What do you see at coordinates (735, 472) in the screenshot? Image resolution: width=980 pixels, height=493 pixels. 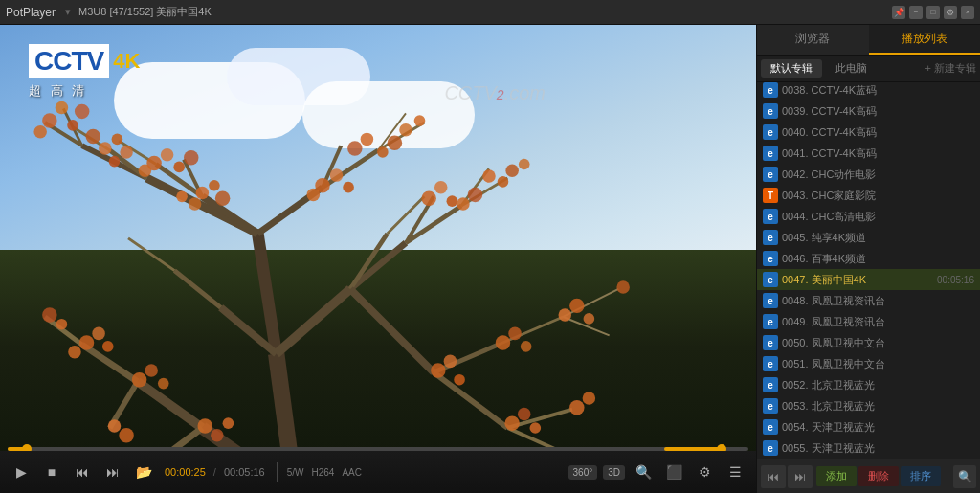 I see `menu-button: ☰` at bounding box center [735, 472].